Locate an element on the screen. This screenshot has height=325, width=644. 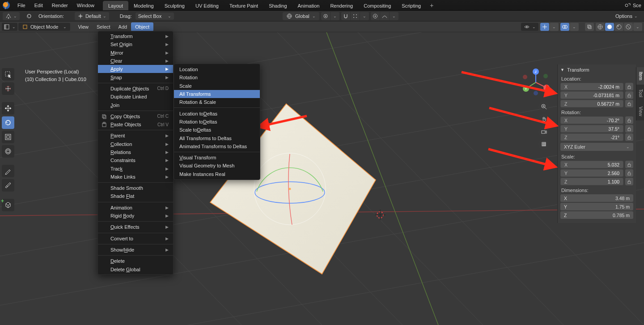
menu-item-relations: Relations▶ is located at coordinates (136, 152).